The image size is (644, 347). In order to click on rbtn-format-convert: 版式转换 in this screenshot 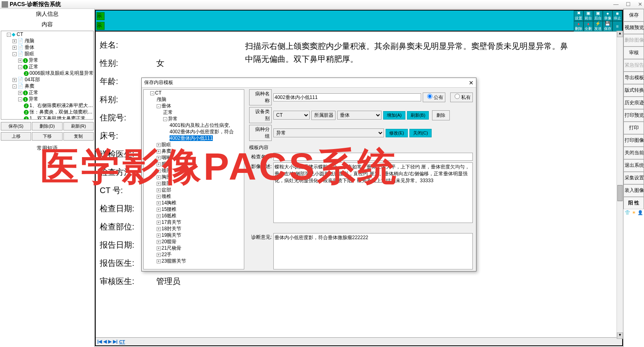, I will do `click(634, 90)`.